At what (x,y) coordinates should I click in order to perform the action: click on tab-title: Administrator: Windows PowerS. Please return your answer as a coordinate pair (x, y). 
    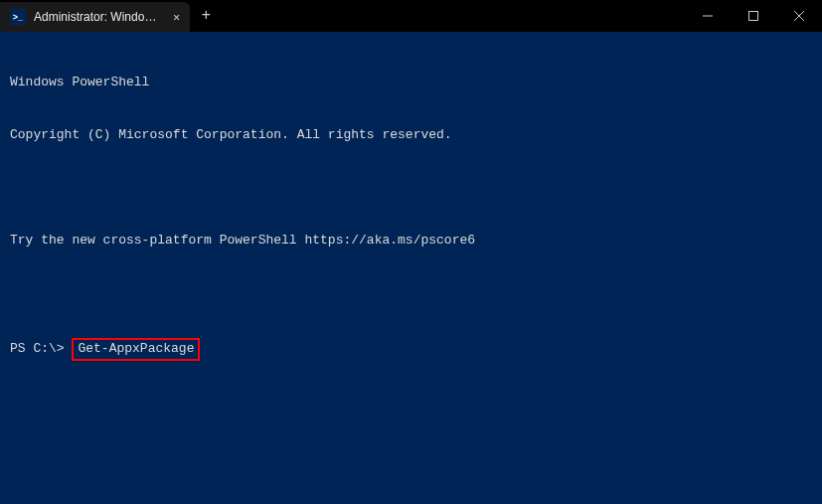
    Looking at the image, I should click on (98, 17).